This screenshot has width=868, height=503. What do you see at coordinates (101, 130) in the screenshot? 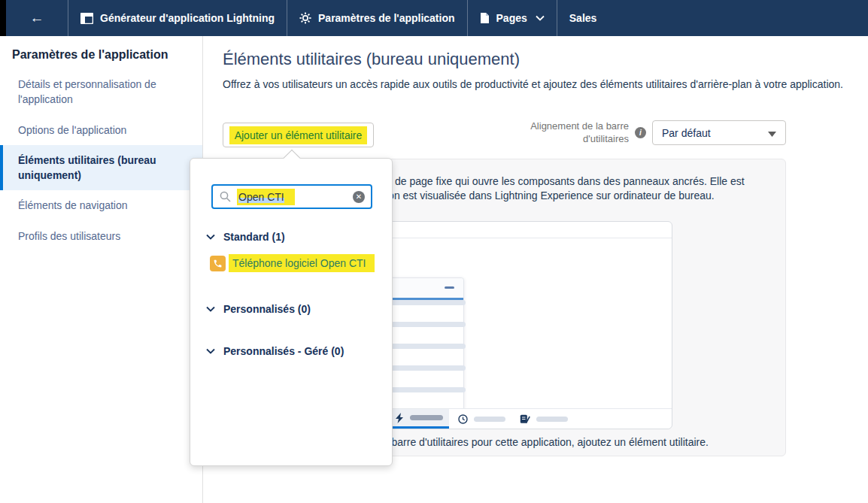
I see `sidebar-item-app-options: Options de l'application` at bounding box center [101, 130].